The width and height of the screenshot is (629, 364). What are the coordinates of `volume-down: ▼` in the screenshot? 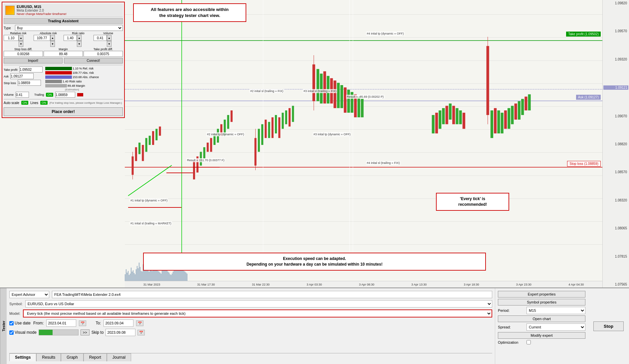 It's located at (109, 44).